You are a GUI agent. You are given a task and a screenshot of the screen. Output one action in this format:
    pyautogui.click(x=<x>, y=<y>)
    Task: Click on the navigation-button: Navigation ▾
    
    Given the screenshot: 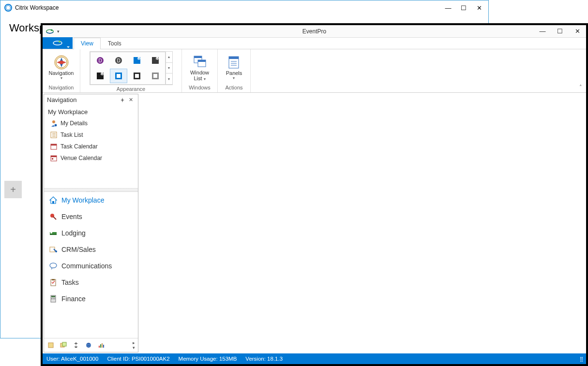 What is the action you would take?
    pyautogui.click(x=61, y=68)
    